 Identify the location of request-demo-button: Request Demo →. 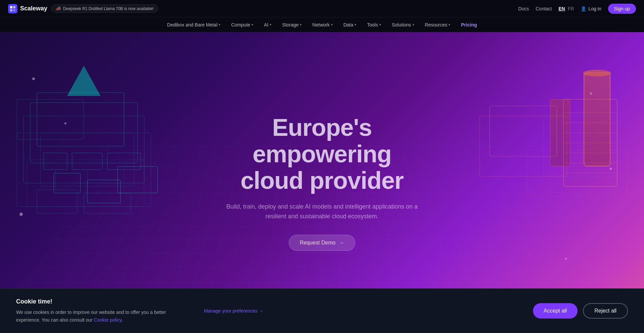
(322, 243).